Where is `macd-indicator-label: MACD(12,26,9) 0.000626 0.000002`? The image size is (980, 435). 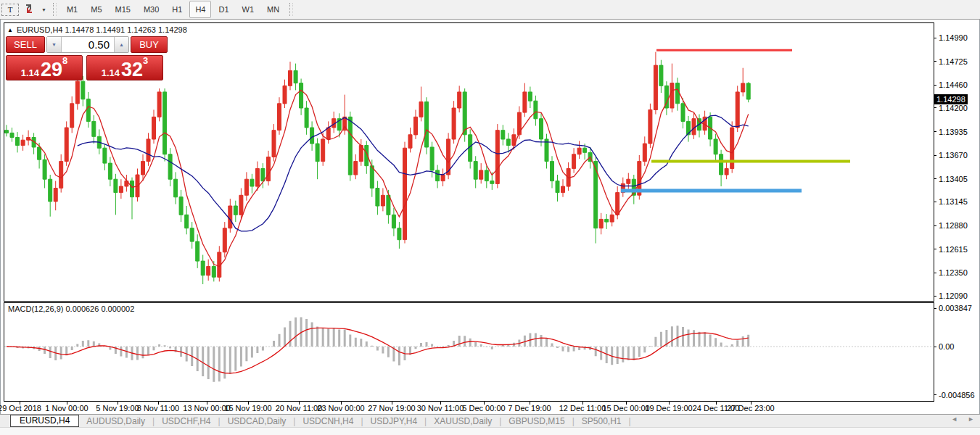
macd-indicator-label: MACD(12,26,9) 0.000626 0.000002 is located at coordinates (71, 309).